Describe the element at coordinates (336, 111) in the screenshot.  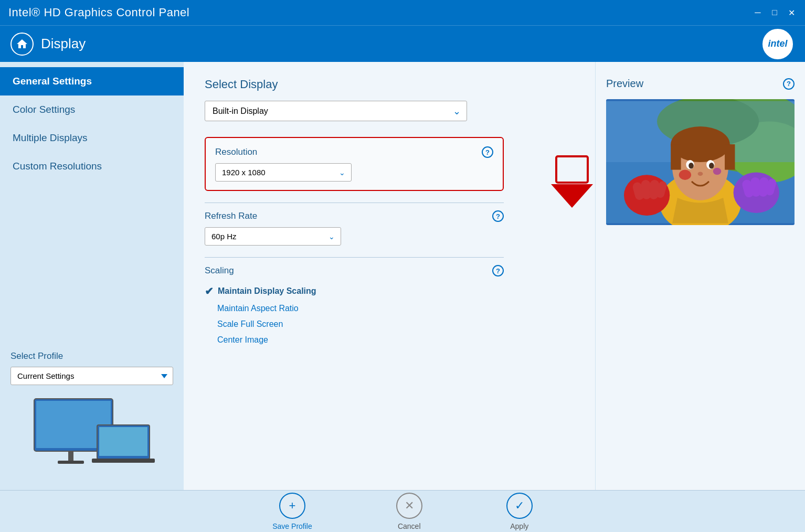
I see `select-display-container: Built-in Display External Display 1 Exte…` at that location.